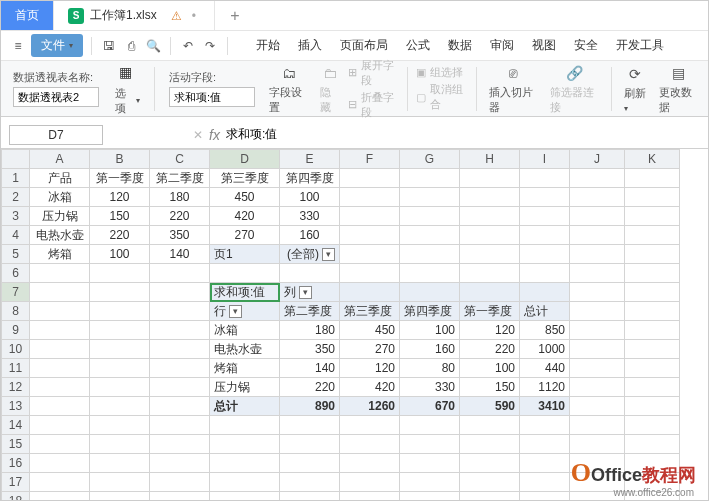  What do you see at coordinates (442, 97) in the screenshot?
I see `ungroup-button: ▢取消组合` at bounding box center [442, 97].